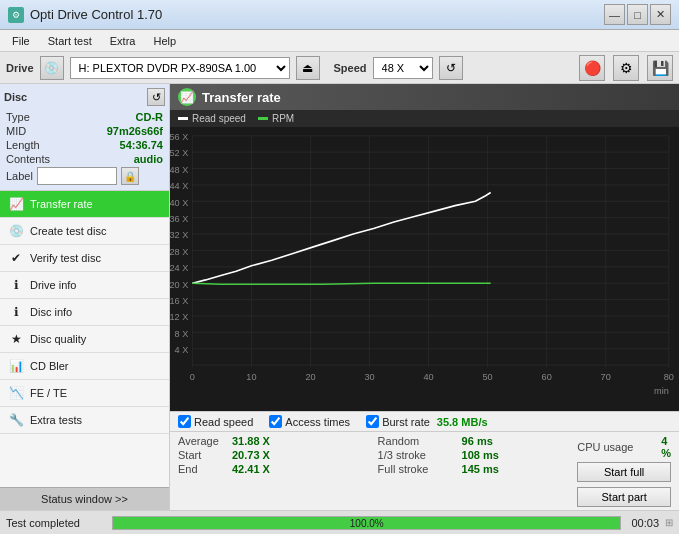 The height and width of the screenshot is (534, 679). I want to click on burst-rate-value: 35.8 MB/s, so click(462, 422).